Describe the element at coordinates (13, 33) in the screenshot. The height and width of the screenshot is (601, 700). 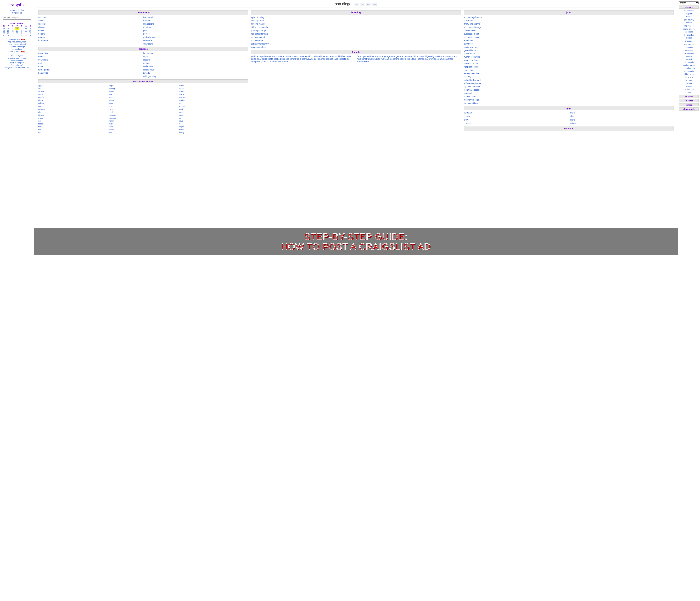
I see `cal-day: 29` at that location.